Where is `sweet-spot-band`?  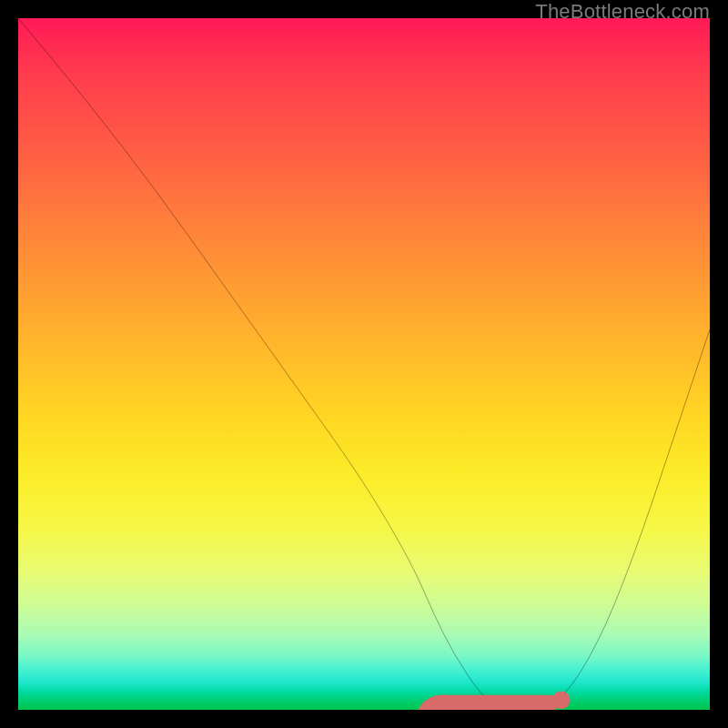
sweet-spot-band is located at coordinates (488, 706).